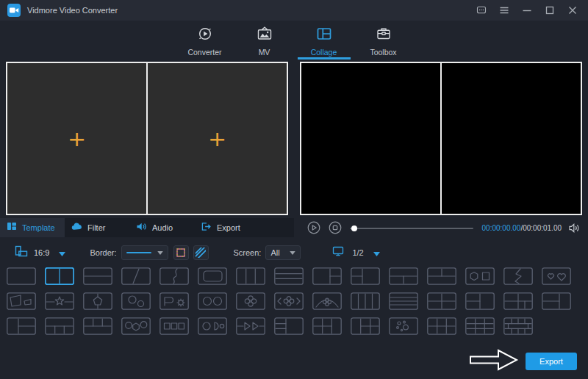 The height and width of the screenshot is (379, 588). Describe the element at coordinates (522, 228) in the screenshot. I see `time-display: 00:00:00.00/00:00:01.00` at that location.